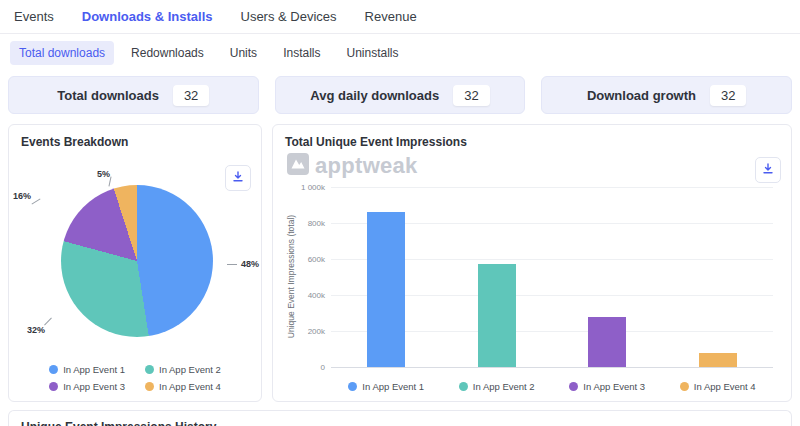  I want to click on apptweak-logo-icon, so click(298, 166).